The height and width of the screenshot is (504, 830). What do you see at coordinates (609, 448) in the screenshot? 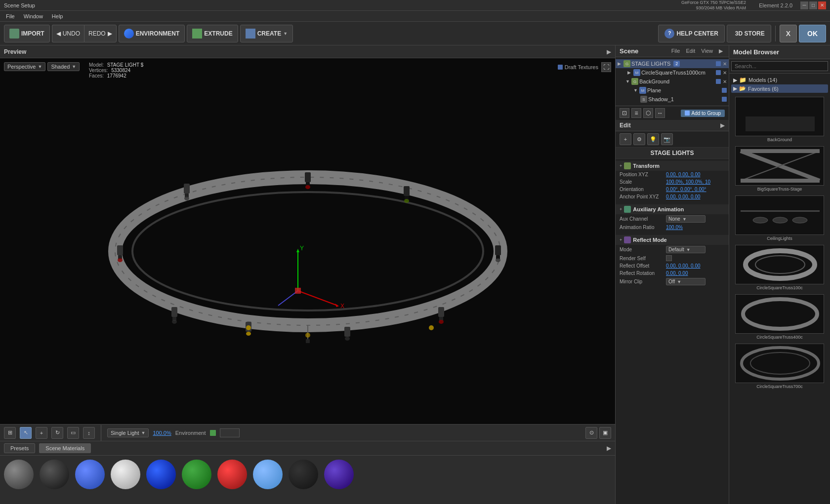
I see `materials-collapse-icon: ▶` at bounding box center [609, 448].